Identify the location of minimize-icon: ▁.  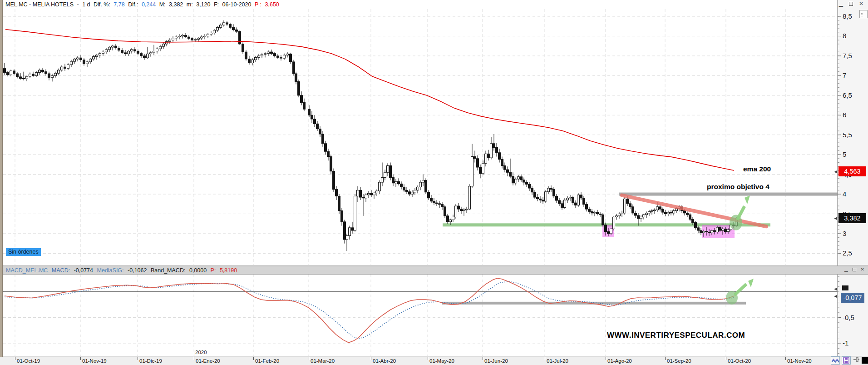
(841, 4).